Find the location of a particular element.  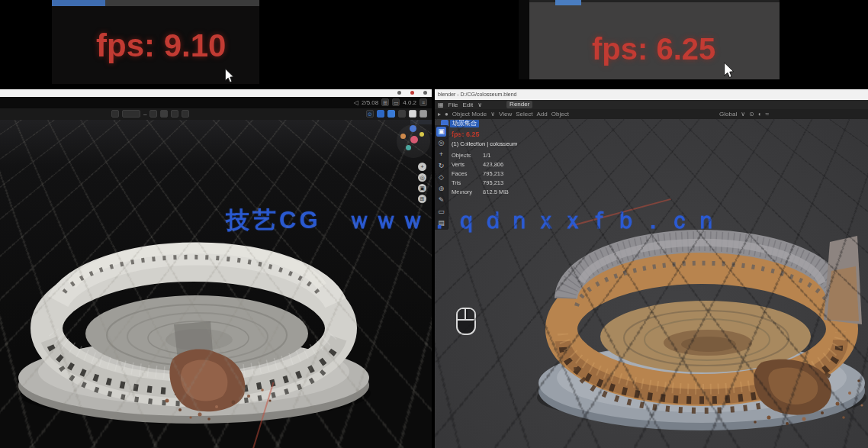

mouse-indicator-icon is located at coordinates (466, 321).